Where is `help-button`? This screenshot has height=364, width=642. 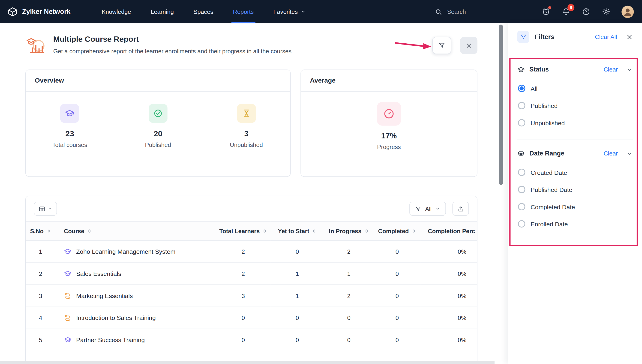 help-button is located at coordinates (586, 12).